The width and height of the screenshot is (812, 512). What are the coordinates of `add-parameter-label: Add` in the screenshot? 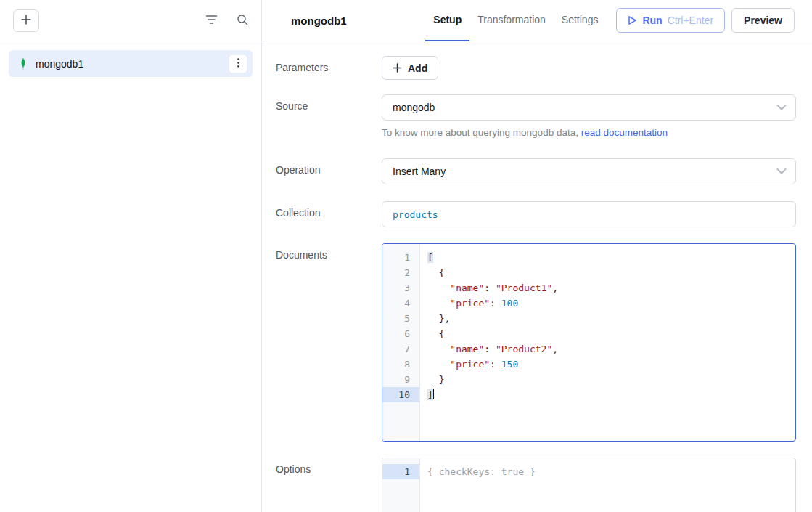 It's located at (418, 68).